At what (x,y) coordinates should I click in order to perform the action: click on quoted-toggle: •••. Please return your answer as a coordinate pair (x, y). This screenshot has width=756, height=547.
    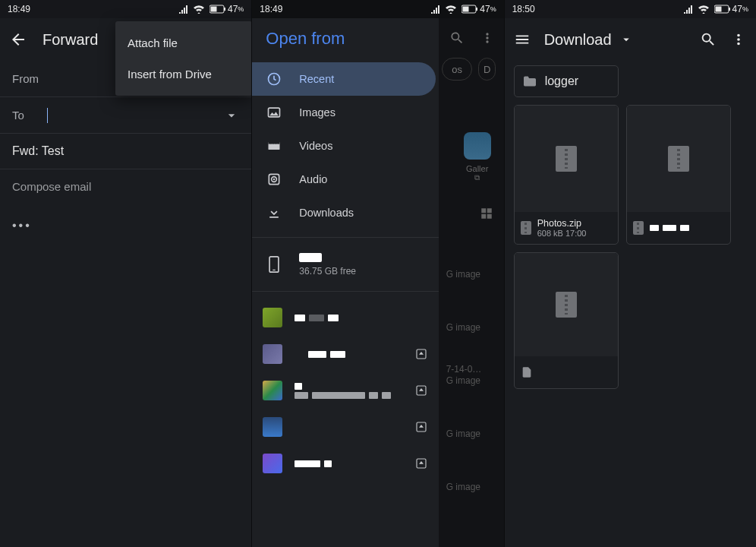
    Looking at the image, I should click on (126, 226).